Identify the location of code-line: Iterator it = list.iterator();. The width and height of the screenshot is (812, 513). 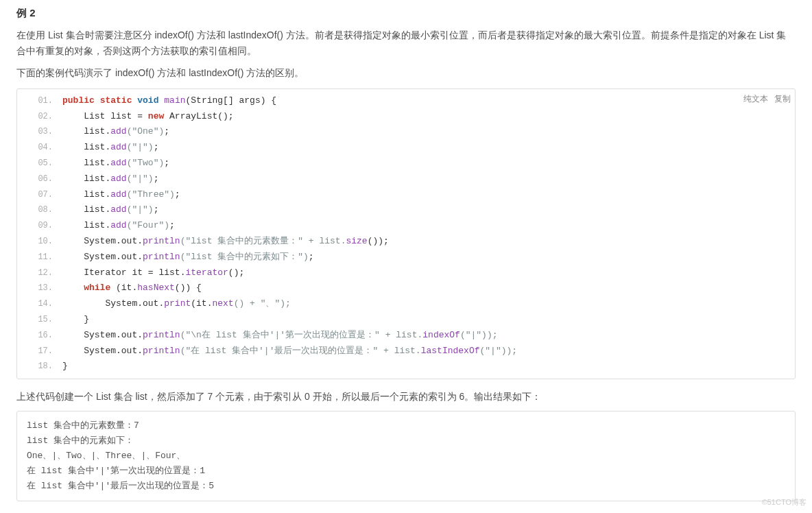
(406, 273).